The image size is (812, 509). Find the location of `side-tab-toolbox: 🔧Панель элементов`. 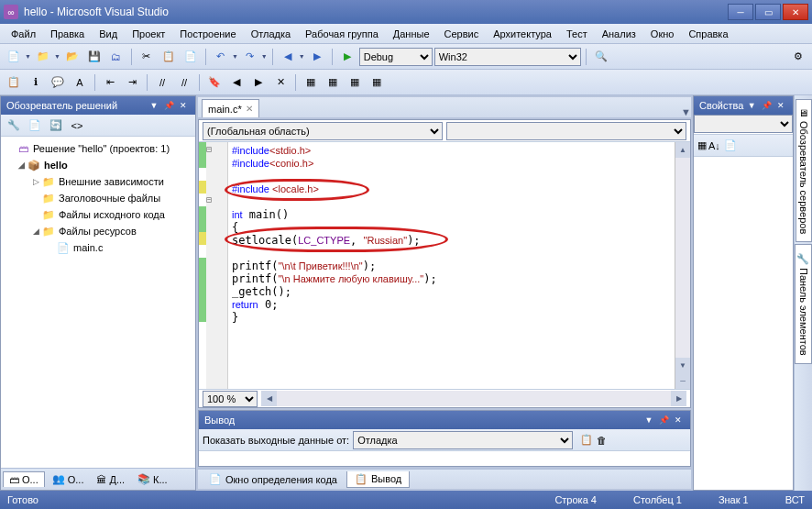

side-tab-toolbox: 🔧Панель элементов is located at coordinates (803, 304).